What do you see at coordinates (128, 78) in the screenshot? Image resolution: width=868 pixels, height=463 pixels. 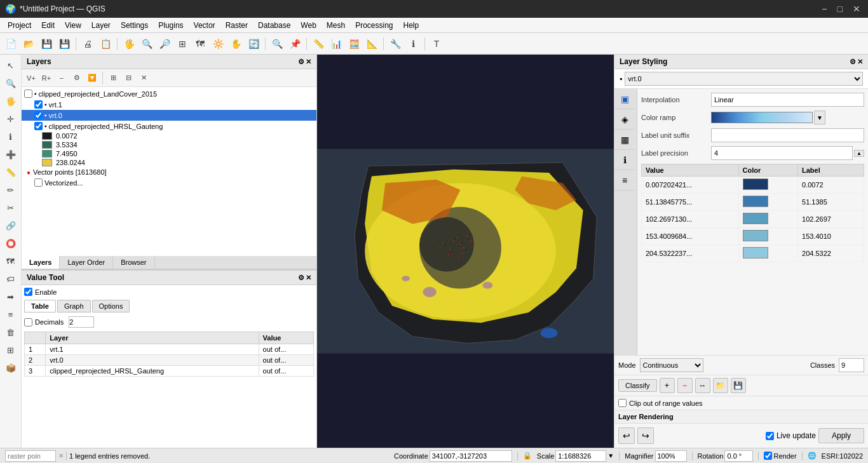 I see `collapse-all-btn: ⊟` at bounding box center [128, 78].